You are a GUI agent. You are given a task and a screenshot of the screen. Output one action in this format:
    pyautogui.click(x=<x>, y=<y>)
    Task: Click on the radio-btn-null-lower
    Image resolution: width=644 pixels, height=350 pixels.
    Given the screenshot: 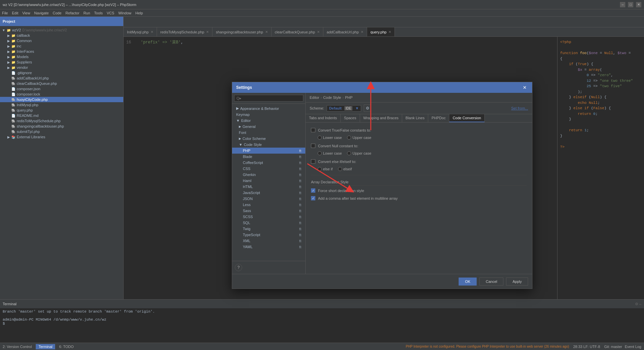 What is the action you would take?
    pyautogui.click(x=320, y=153)
    